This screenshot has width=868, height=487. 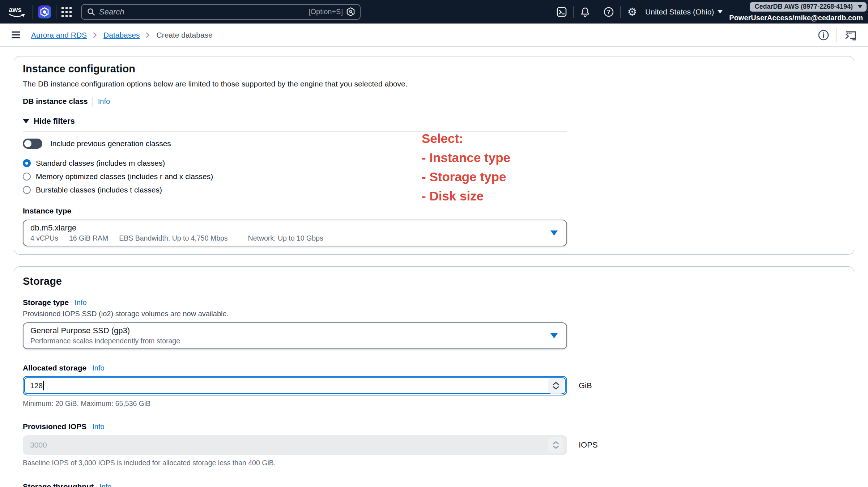 I want to click on svg-text: aws, so click(x=15, y=9).